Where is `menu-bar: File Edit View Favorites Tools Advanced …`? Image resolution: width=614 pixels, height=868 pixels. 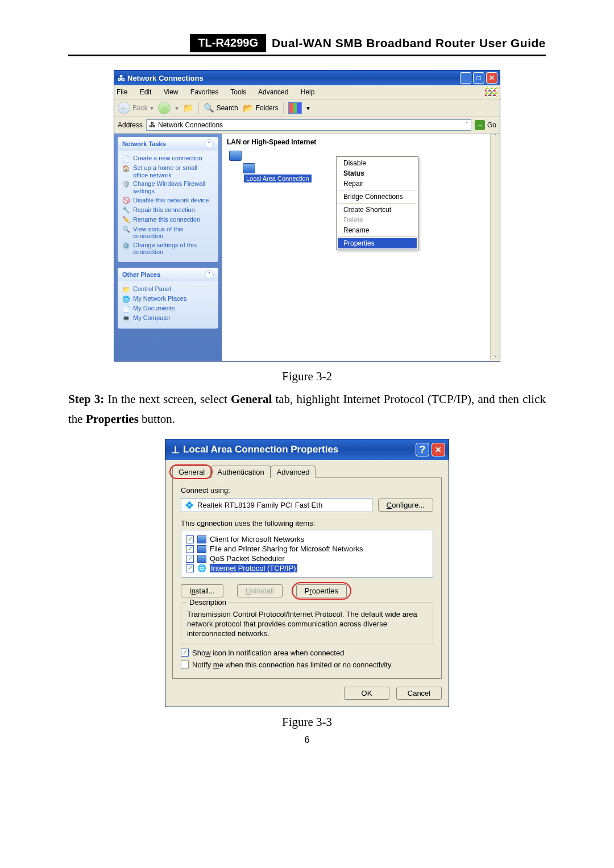 menu-bar: File Edit View Favorites Tools Advanced … is located at coordinates (307, 92).